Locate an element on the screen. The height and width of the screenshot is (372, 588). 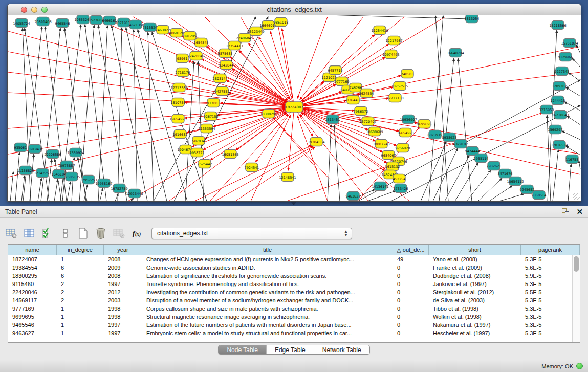
show-columns-icon is located at coordinates (29, 233).